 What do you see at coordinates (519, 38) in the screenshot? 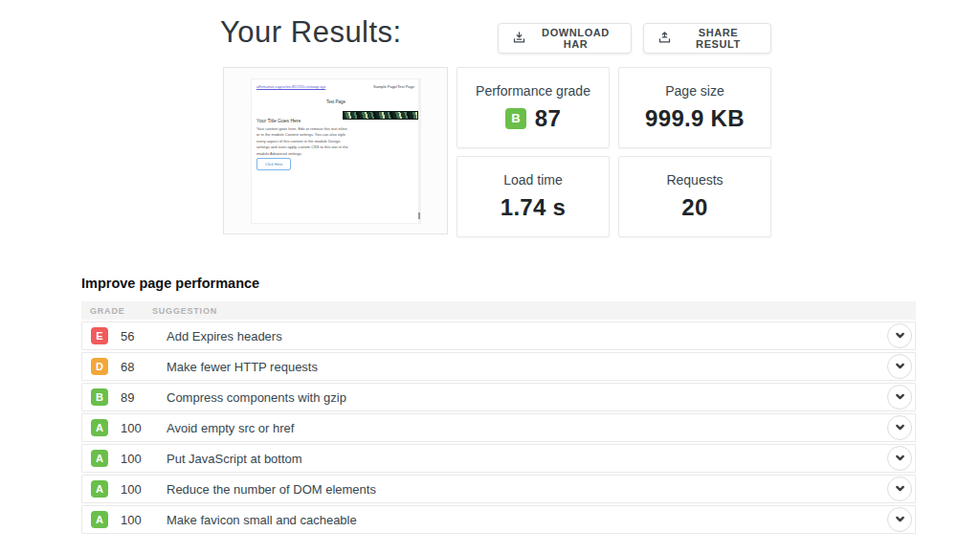
I see `download-icon` at bounding box center [519, 38].